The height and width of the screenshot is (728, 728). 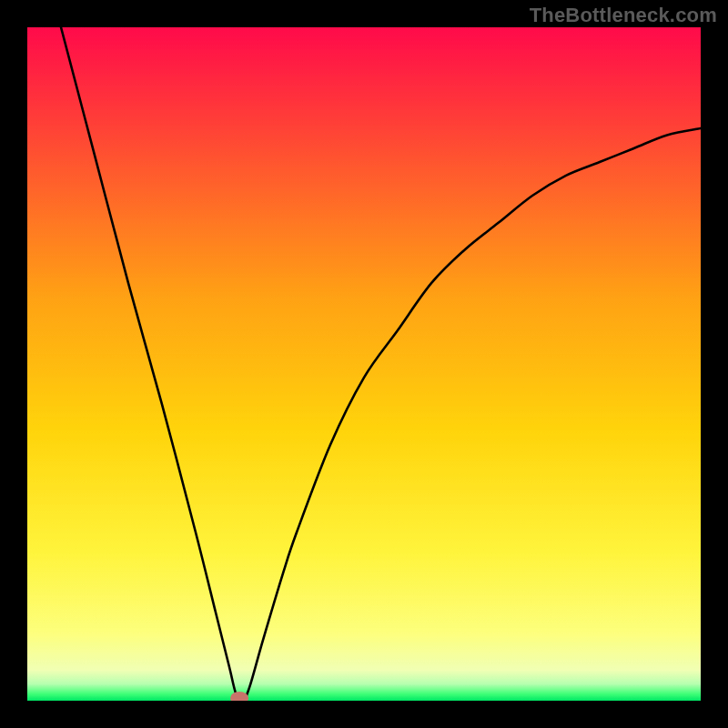 What do you see at coordinates (623, 15) in the screenshot?
I see `watermark-text: TheBottleneck.com` at bounding box center [623, 15].